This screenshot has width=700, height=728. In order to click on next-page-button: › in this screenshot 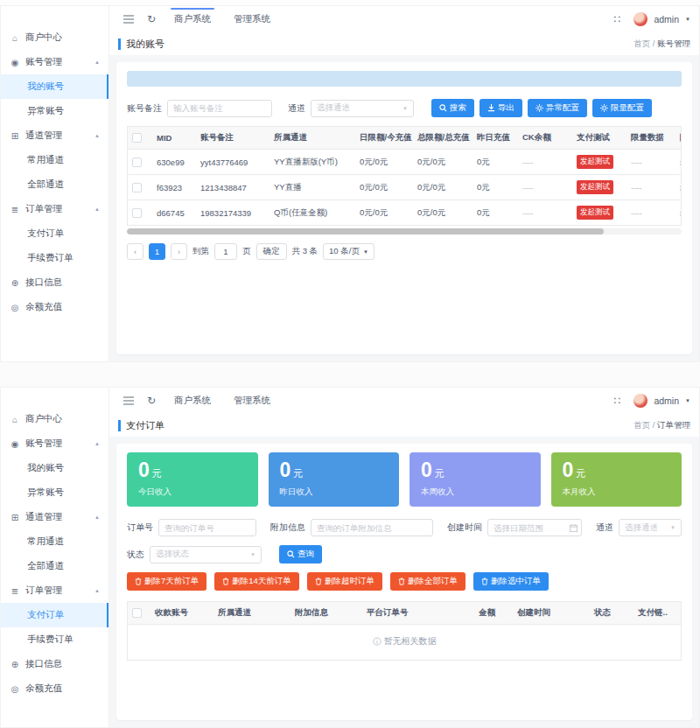, I will do `click(178, 252)`.